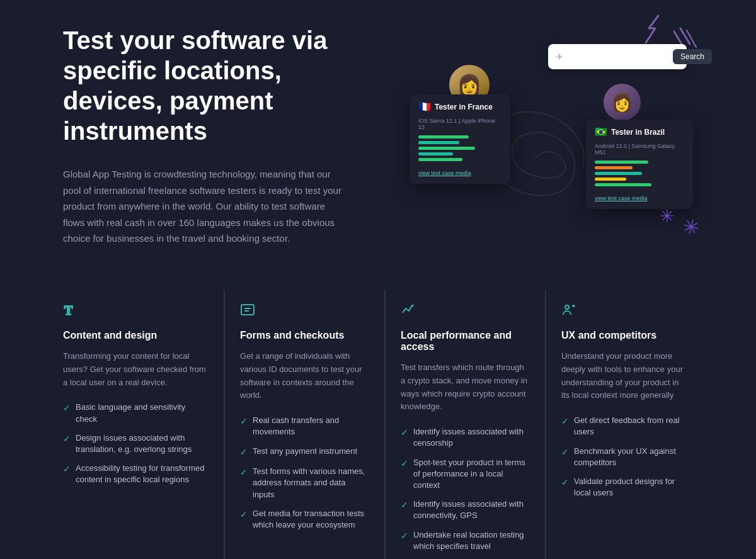  Describe the element at coordinates (620, 57) in the screenshot. I see `search-input` at that location.